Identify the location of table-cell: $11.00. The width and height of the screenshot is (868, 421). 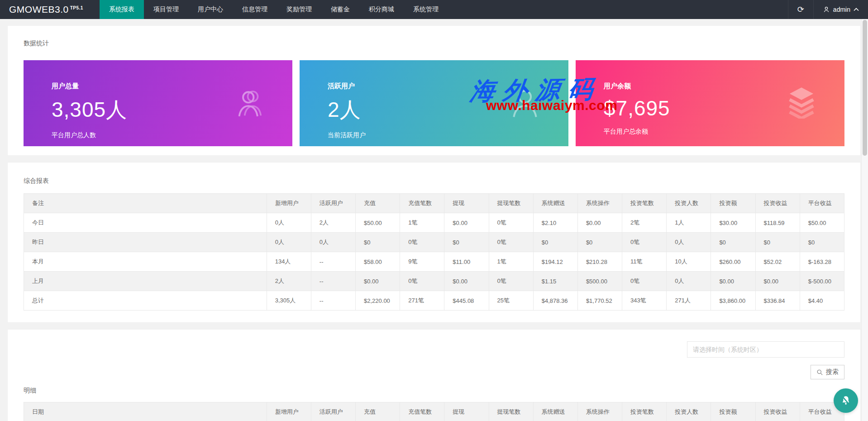
(467, 262).